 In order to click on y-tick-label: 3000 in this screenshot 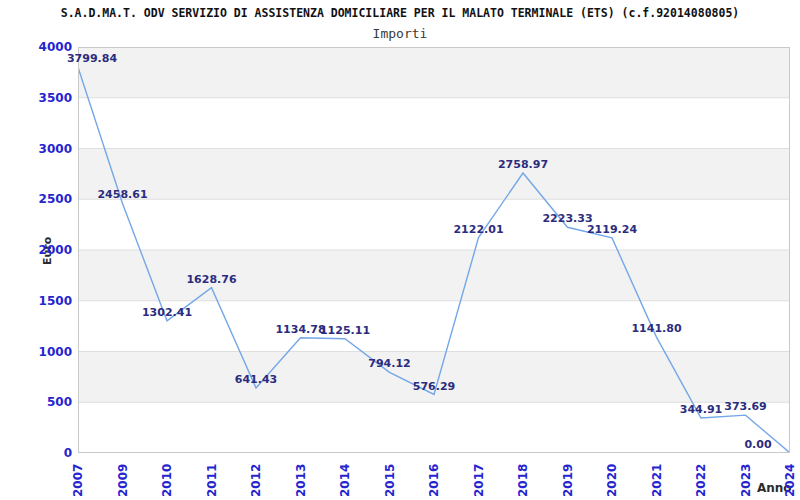, I will do `click(49, 149)`.